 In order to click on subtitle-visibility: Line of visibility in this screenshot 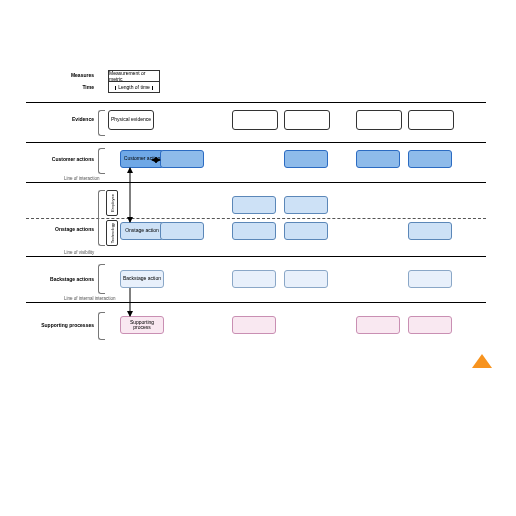, I will do `click(79, 252)`.